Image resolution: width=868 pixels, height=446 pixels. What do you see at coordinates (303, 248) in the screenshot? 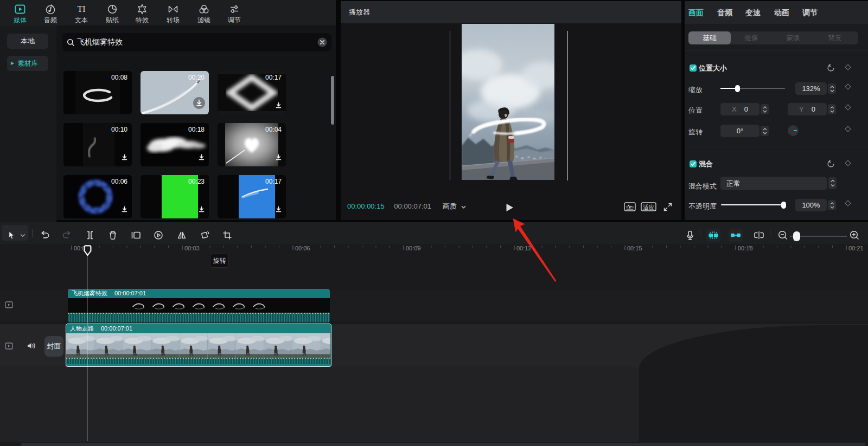
I see `svg-text: 00:06` at bounding box center [303, 248].